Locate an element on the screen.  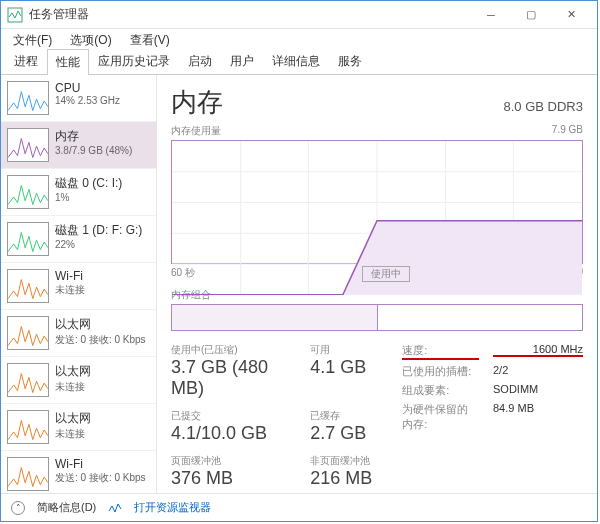
stat-value: 216 MB is located at coordinates (341, 478).